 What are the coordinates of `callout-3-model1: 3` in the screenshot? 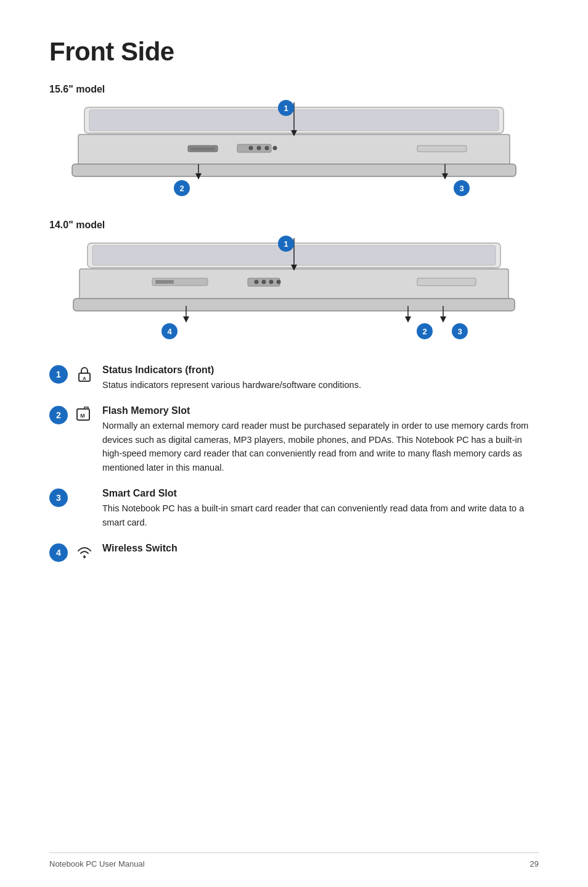 It's located at (462, 188).